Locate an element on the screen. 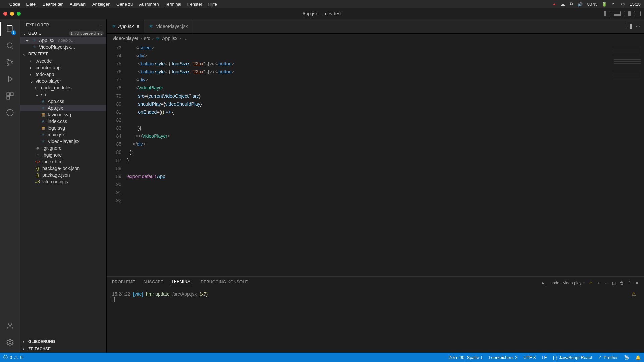  folder-item: ›.vscode is located at coordinates (63, 61).